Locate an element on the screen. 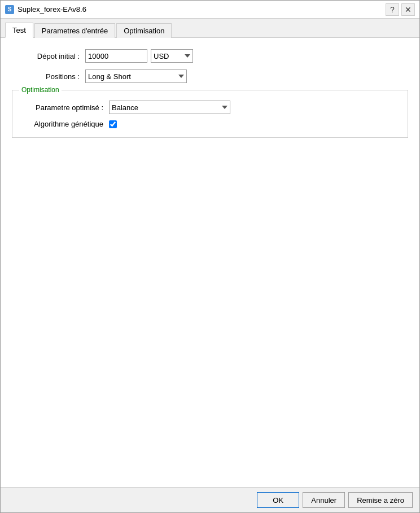  title-bar-left: S Suplex_forex-EAv8.6 is located at coordinates (46, 10).